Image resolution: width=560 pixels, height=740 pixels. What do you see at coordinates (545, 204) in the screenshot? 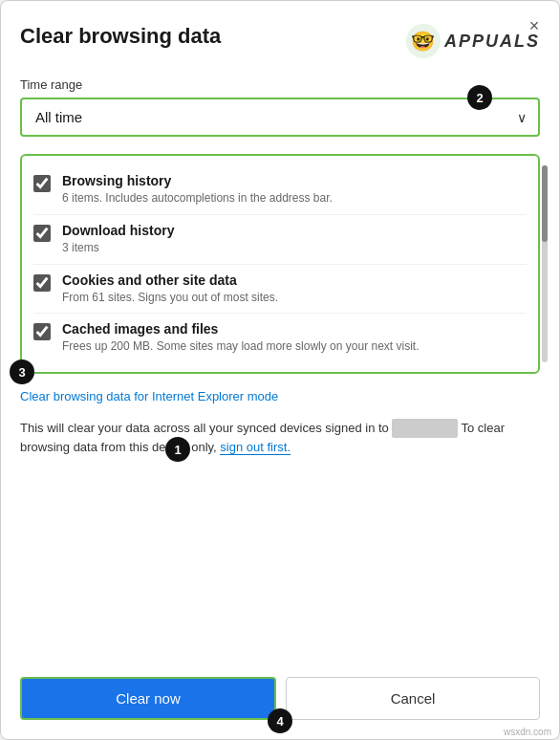
I see `scrollbar-thumb` at bounding box center [545, 204].